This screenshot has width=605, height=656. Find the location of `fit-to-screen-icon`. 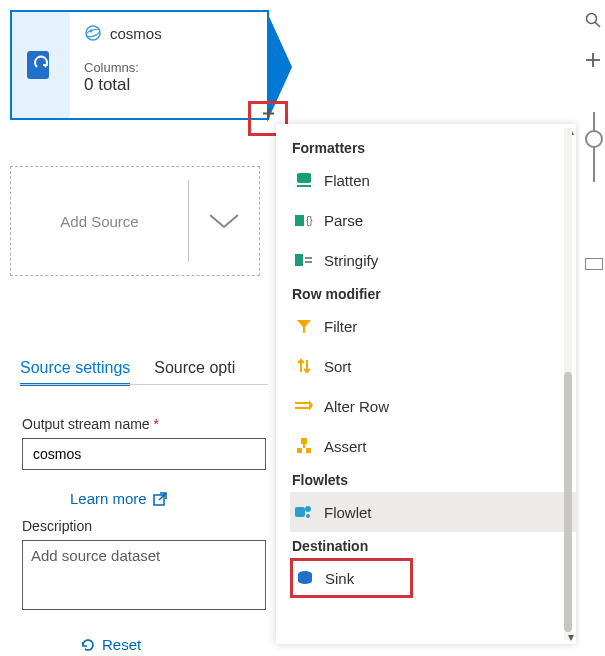

fit-to-screen-icon is located at coordinates (594, 264).